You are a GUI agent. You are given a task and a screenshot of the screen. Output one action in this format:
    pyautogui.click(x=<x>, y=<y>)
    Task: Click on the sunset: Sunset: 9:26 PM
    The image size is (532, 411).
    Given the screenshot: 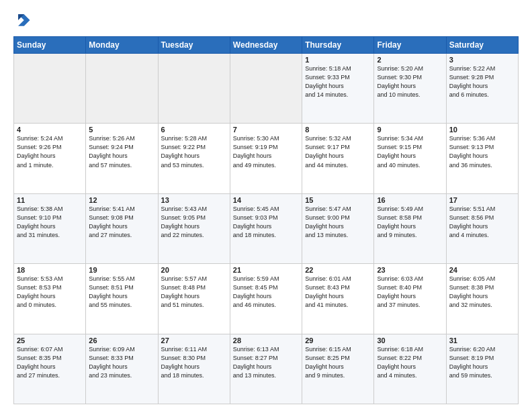 What is the action you would take?
    pyautogui.click(x=39, y=147)
    